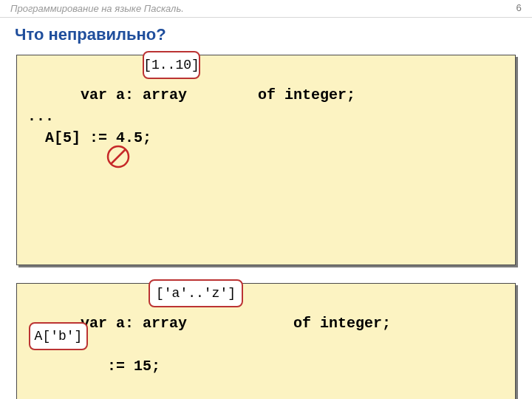  I want to click on callout-index-2: A['b'], so click(58, 336).